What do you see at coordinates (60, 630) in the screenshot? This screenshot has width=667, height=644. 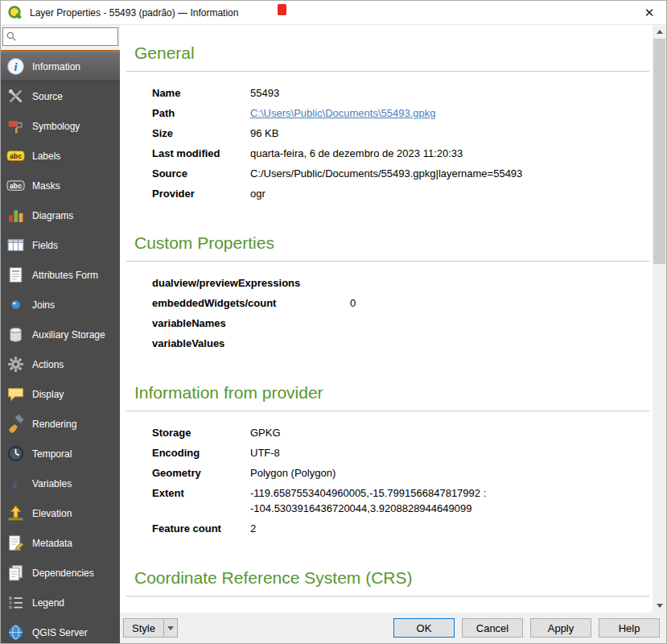 I see `sidebar-item-qgis-server: QGIS Server` at bounding box center [60, 630].